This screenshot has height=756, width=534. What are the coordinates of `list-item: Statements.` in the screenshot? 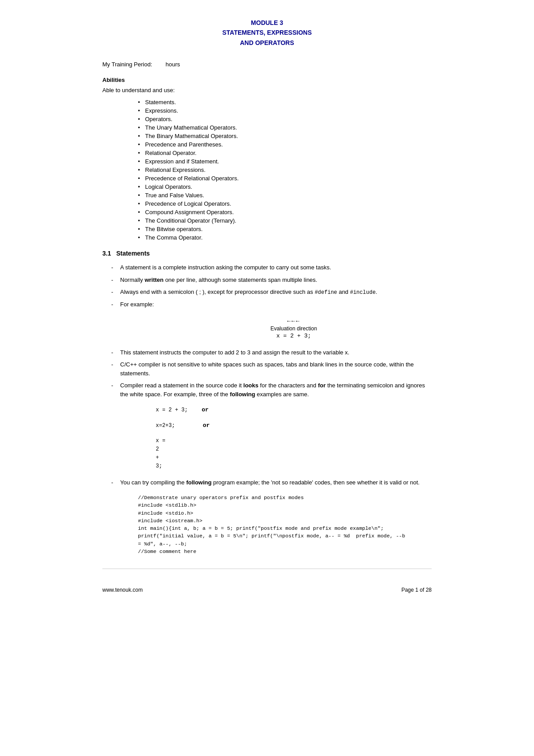 It's located at (285, 102).